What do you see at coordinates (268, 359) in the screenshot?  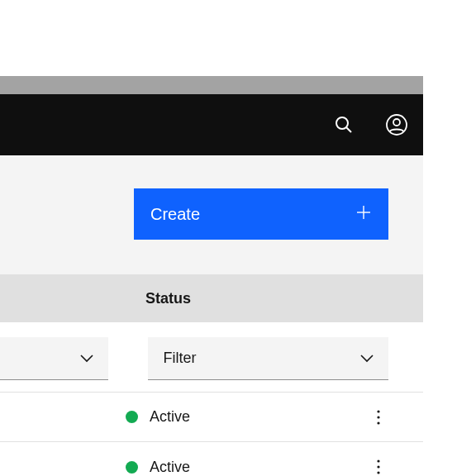 I see `filter-dropdown-2: Filter` at bounding box center [268, 359].